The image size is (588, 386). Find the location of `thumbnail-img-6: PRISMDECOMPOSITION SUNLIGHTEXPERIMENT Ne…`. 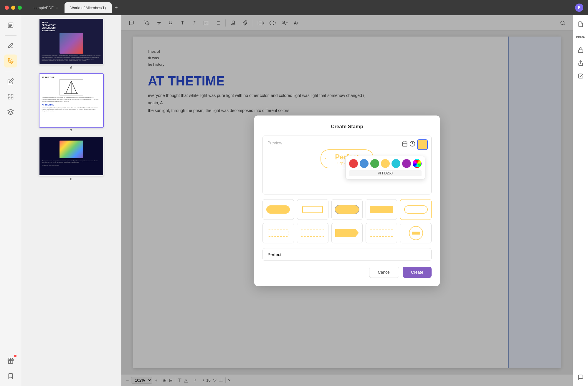

thumbnail-img-6: PRISMDECOMPOSITION SUNLIGHTEXPERIMENT Ne… is located at coordinates (71, 41).